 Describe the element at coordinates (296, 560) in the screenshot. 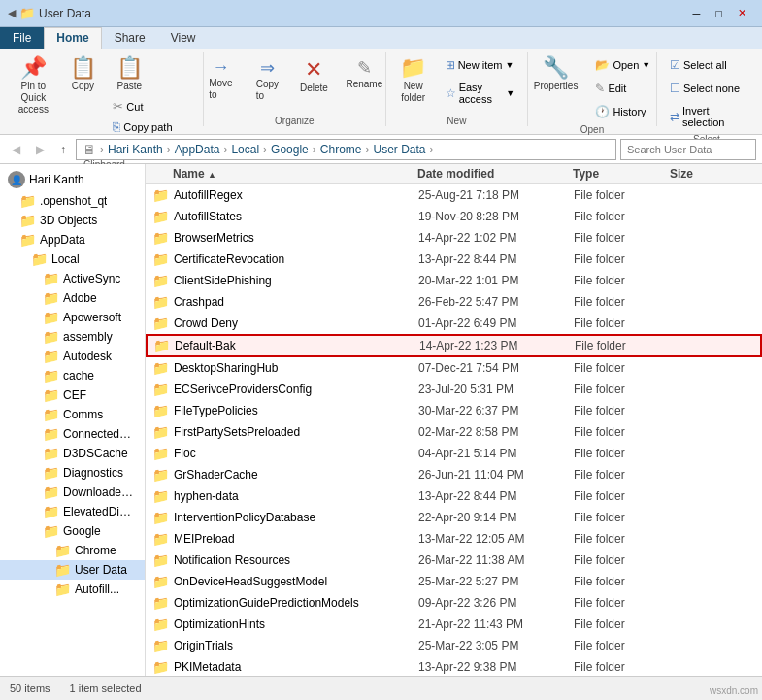

I see `file-name: Notification Resources` at that location.